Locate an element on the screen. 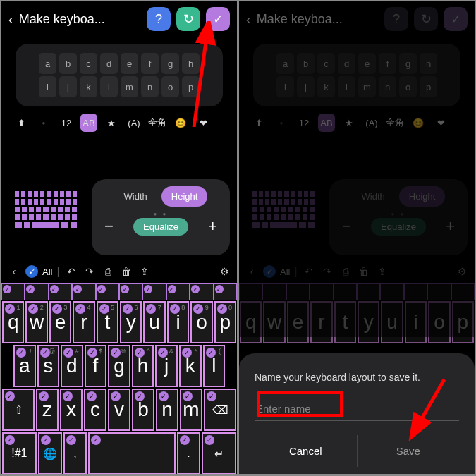  key-q: ✓1q is located at coordinates (13, 322).